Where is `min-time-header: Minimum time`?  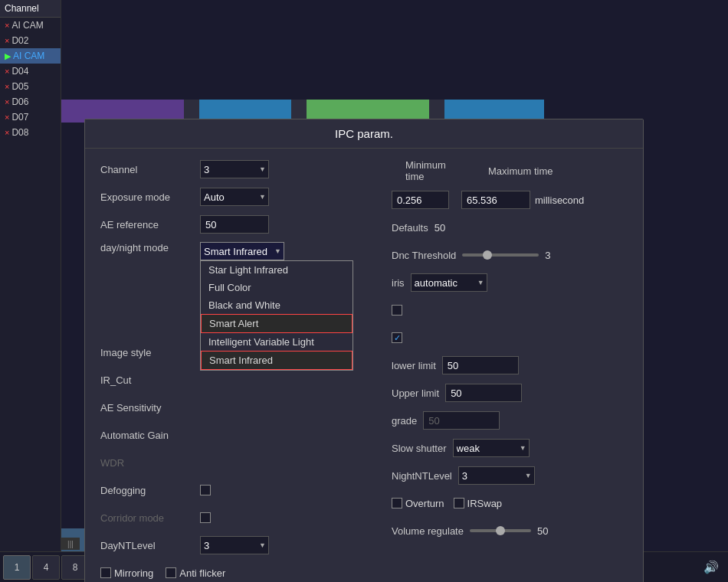
min-time-header: Minimum time is located at coordinates (436, 171).